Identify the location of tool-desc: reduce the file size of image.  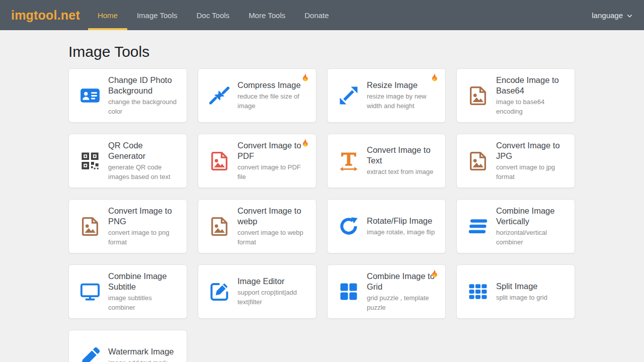
(274, 102).